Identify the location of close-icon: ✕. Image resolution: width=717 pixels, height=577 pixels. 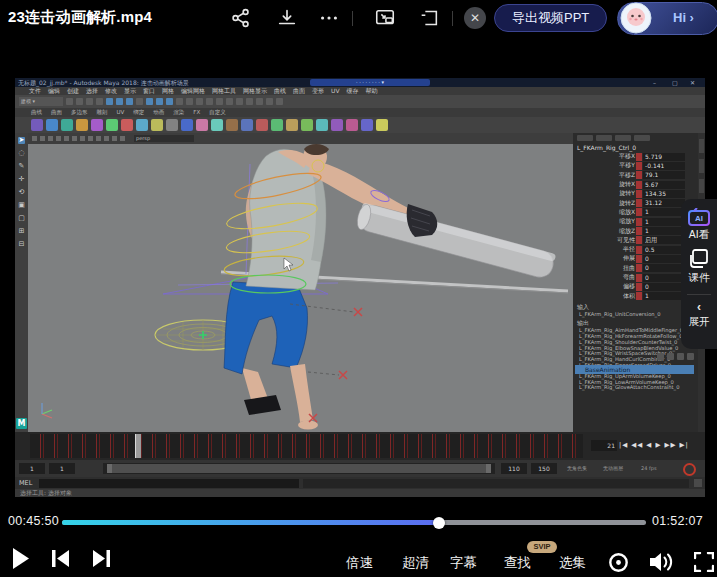
(475, 18).